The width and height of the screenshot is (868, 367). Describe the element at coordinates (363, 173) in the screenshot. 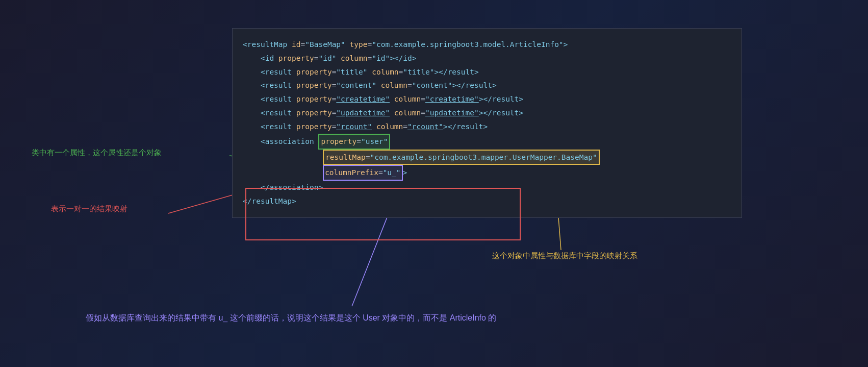

I see `column-prefix-highlight: columnPrefix="u_"` at that location.